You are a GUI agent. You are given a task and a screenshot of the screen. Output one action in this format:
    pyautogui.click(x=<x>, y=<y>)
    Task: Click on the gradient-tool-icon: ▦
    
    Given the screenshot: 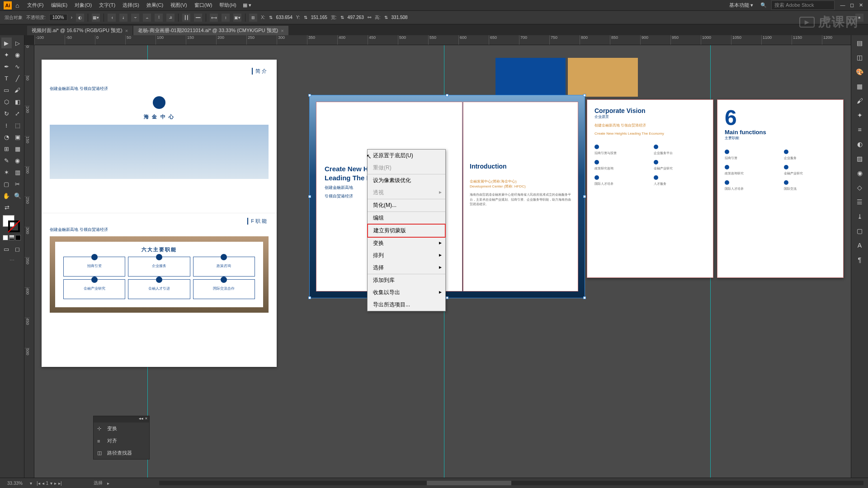 What is the action you would take?
    pyautogui.click(x=18, y=149)
    